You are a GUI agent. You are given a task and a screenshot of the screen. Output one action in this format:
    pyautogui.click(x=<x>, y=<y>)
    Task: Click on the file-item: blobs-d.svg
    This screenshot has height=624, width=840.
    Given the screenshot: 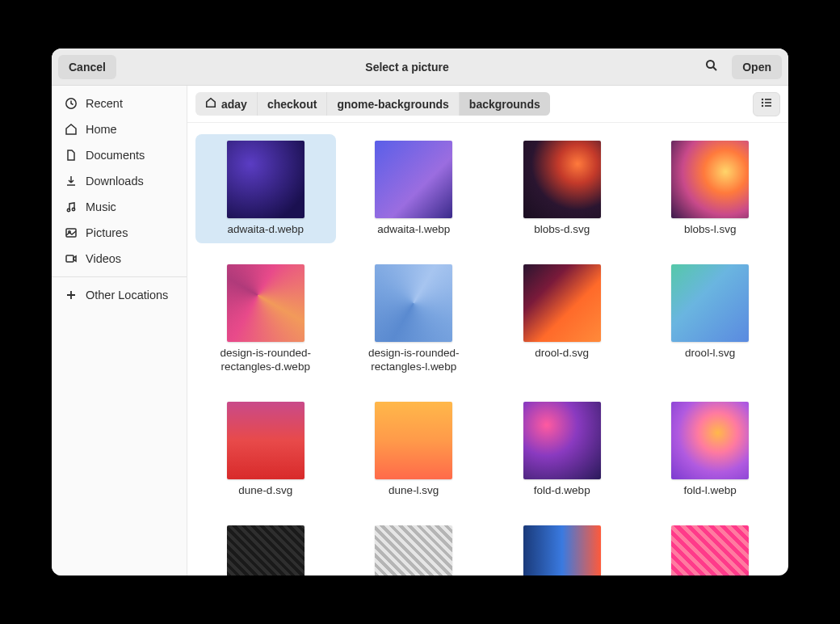 What is the action you would take?
    pyautogui.click(x=562, y=189)
    